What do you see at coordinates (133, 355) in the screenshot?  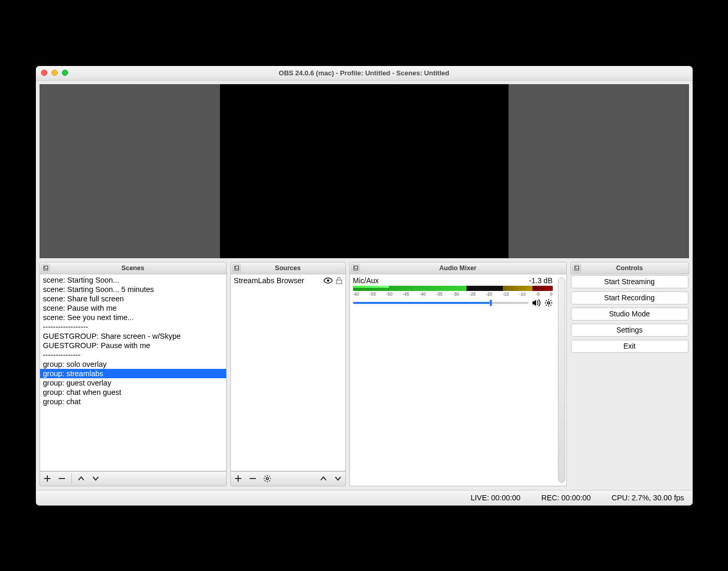 I see `scene-item: ---------------` at bounding box center [133, 355].